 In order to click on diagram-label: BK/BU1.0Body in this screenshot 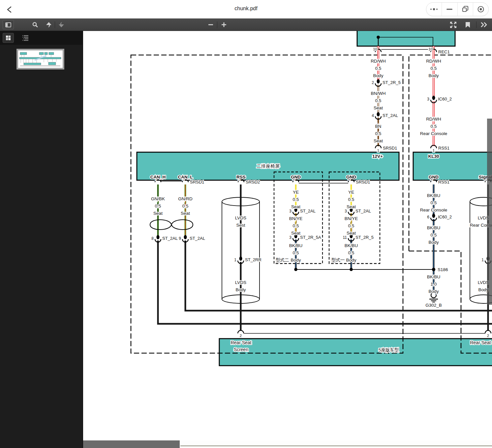, I will do `click(434, 284)`.